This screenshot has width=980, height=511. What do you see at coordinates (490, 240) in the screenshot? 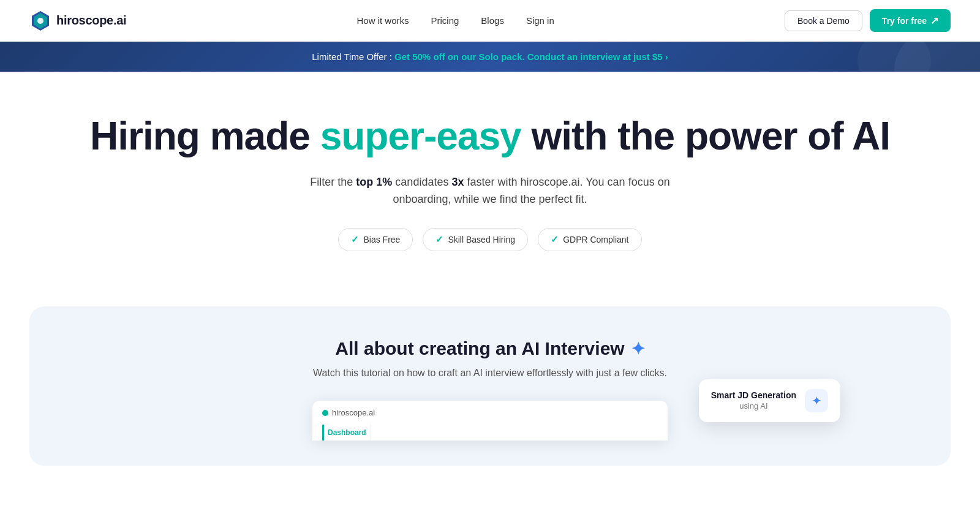
I see `feature-badges: ✓ Bias Free ✓ Skill Based Hiring ✓ GDPR …` at bounding box center [490, 240].